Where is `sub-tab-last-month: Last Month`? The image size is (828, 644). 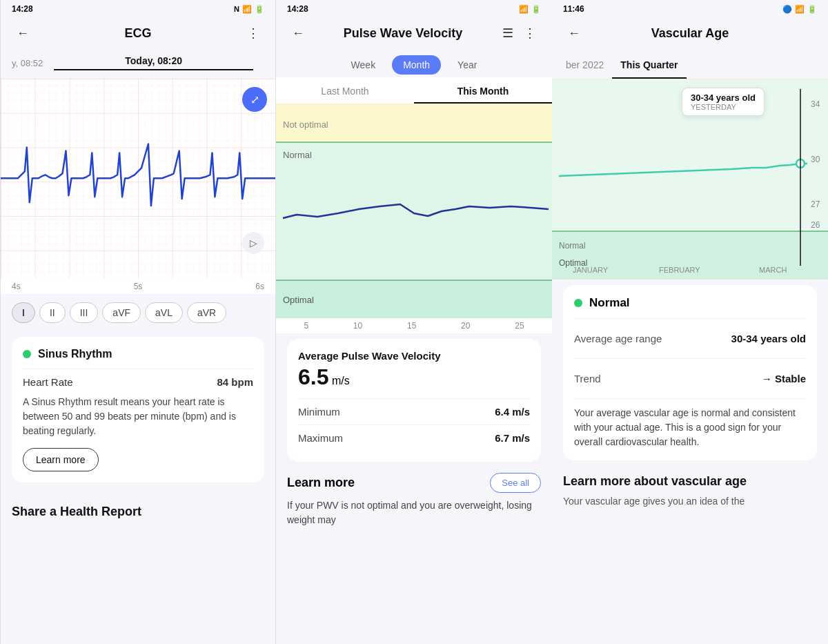
sub-tab-last-month: Last Month is located at coordinates (345, 90).